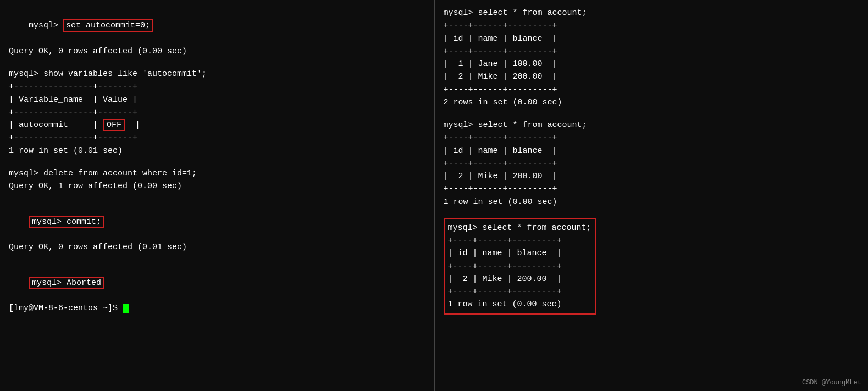  Describe the element at coordinates (126, 309) in the screenshot. I see `cursor` at that location.